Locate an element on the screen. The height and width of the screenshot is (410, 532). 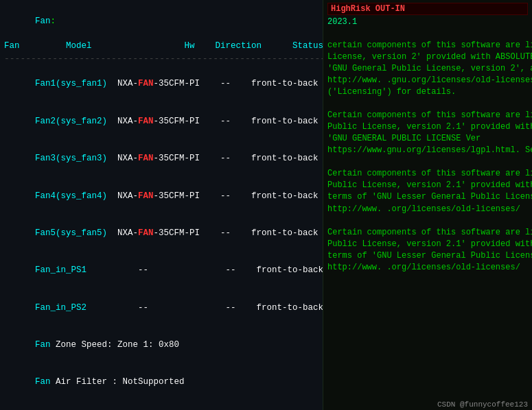
fan-zone-speed: Fan Zone Speed: Zone 1: 0x80 is located at coordinates (161, 345).